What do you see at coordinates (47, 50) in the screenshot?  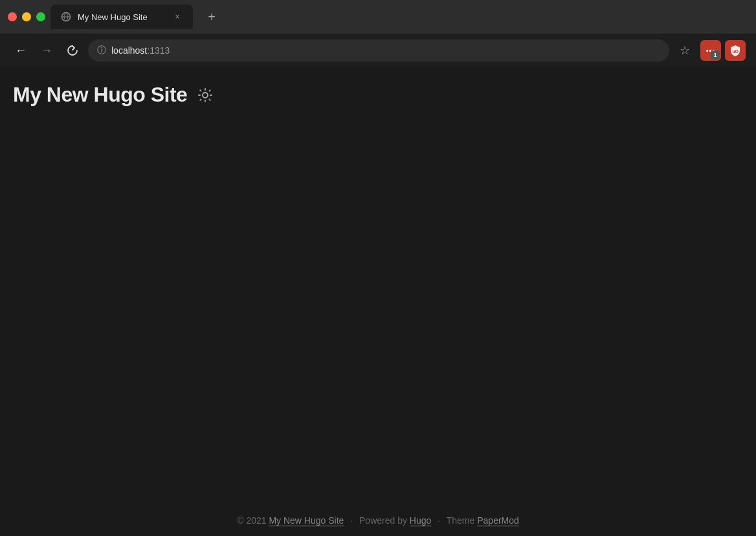 I see `forward-button: →` at bounding box center [47, 50].